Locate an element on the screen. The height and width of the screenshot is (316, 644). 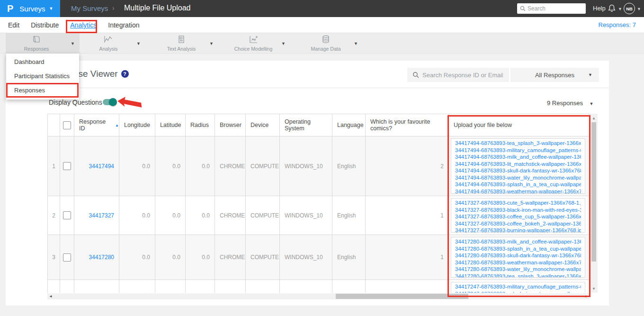
column-header-label: Operating System is located at coordinates (308, 125).